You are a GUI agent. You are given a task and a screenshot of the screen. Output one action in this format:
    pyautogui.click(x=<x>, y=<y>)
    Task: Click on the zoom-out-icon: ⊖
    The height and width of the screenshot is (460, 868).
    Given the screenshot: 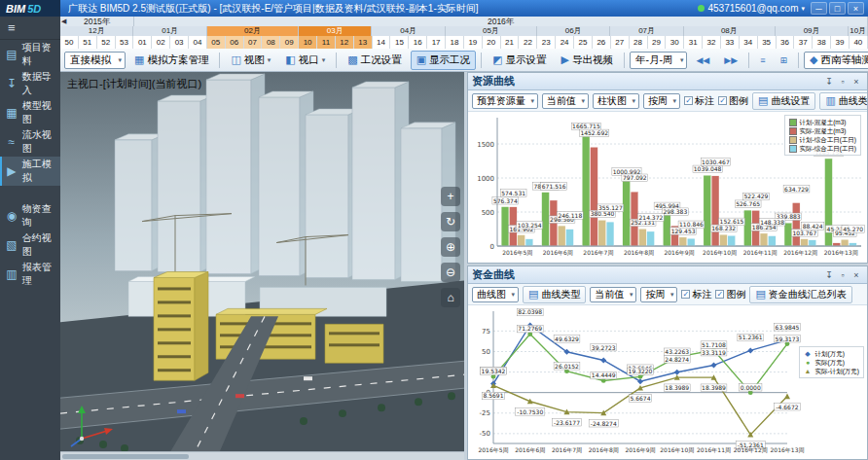 What is the action you would take?
    pyautogui.click(x=451, y=272)
    